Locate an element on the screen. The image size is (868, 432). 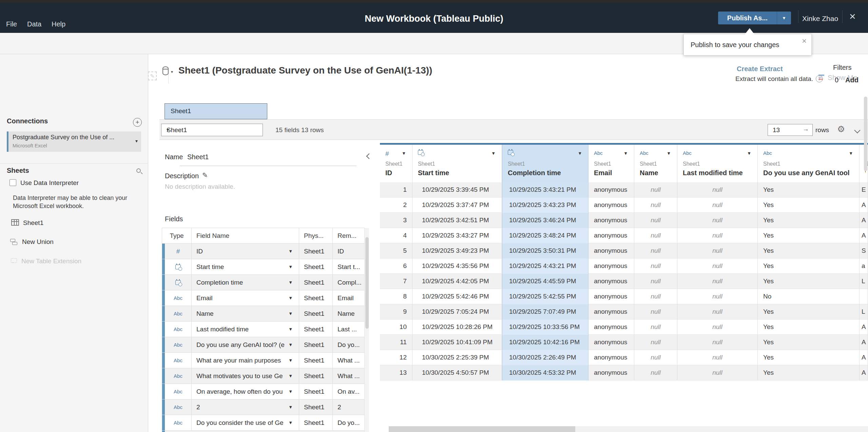
fields-table-row: Completion time▼Sheet1Compl... is located at coordinates (263, 283).